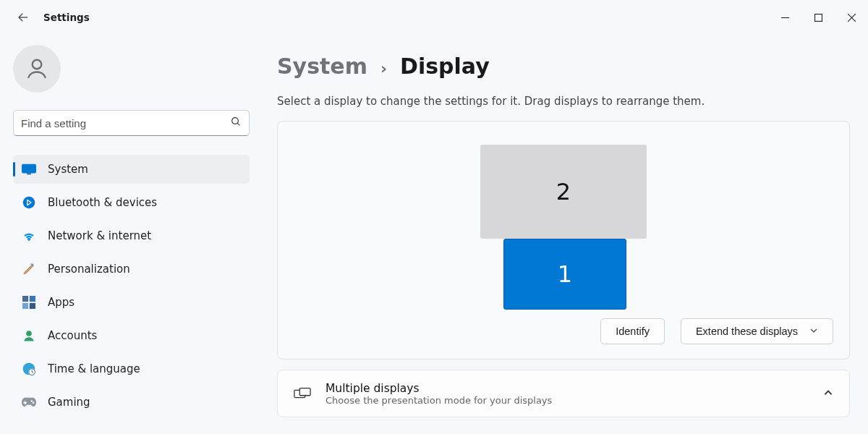  I want to click on display-1-box: 1, so click(565, 274).